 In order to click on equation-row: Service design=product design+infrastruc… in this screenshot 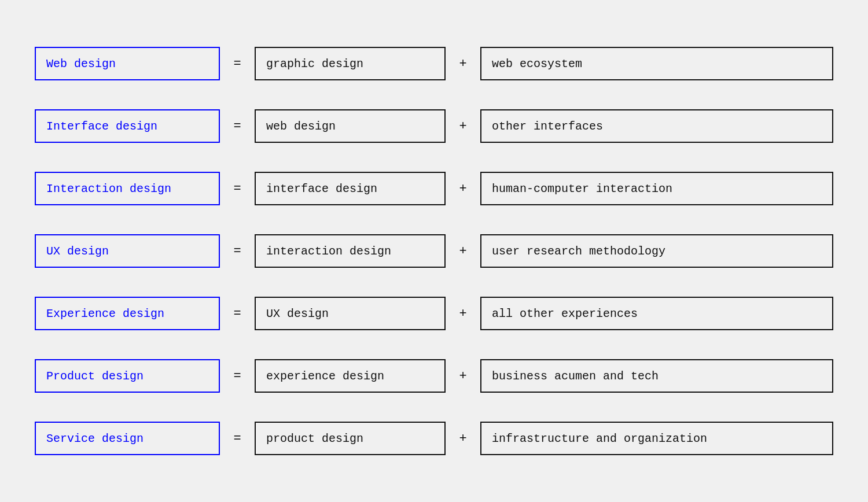, I will do `click(434, 438)`.